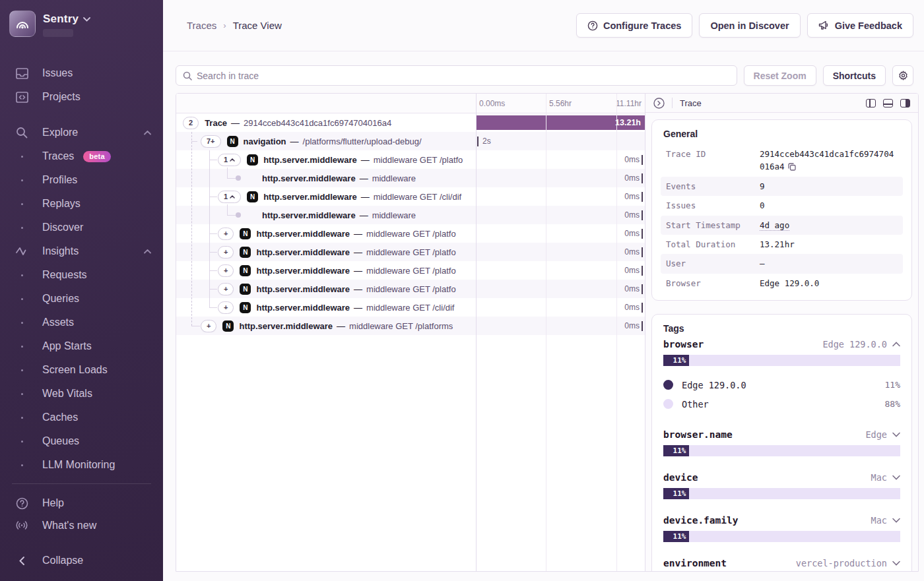 The width and height of the screenshot is (924, 581). I want to click on sidebar-item-projects: Projects, so click(82, 97).